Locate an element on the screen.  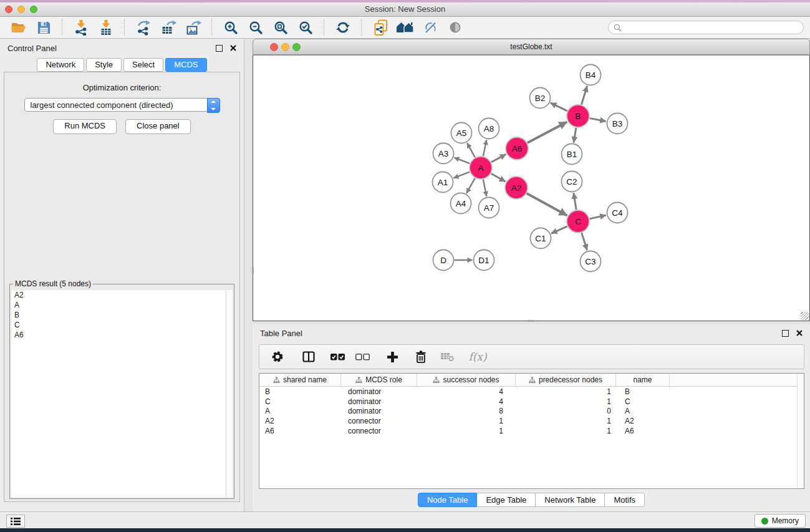
graph-edge-A-A5 is located at coordinates (471, 150).